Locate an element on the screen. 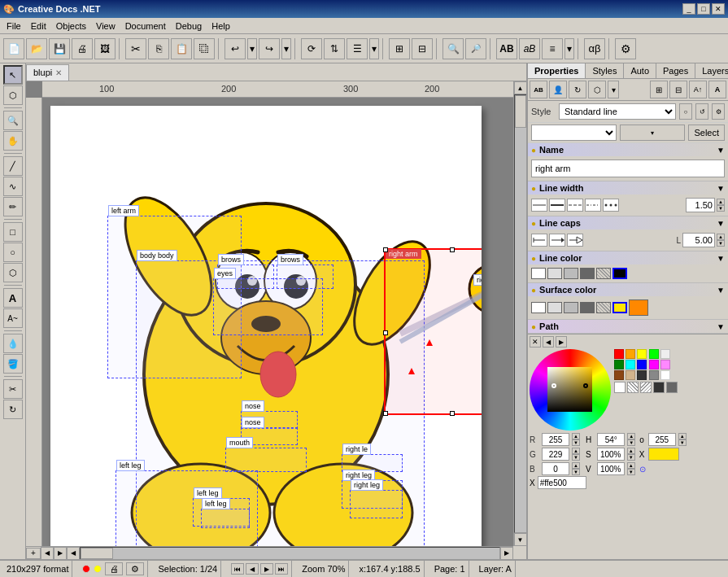 This screenshot has width=728, height=577. scroll-up-button: ▲ is located at coordinates (521, 88).